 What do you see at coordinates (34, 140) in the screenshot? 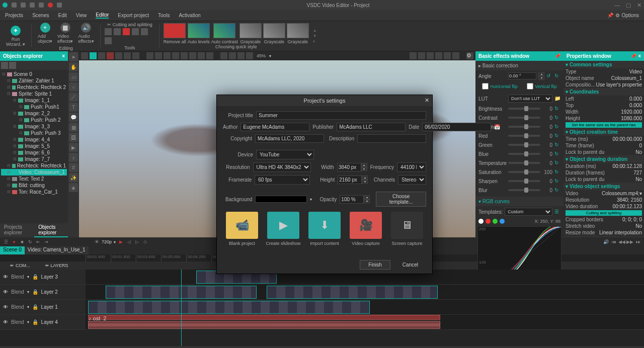
I see `tree-item: ⊟Image: 4_4` at bounding box center [34, 140].